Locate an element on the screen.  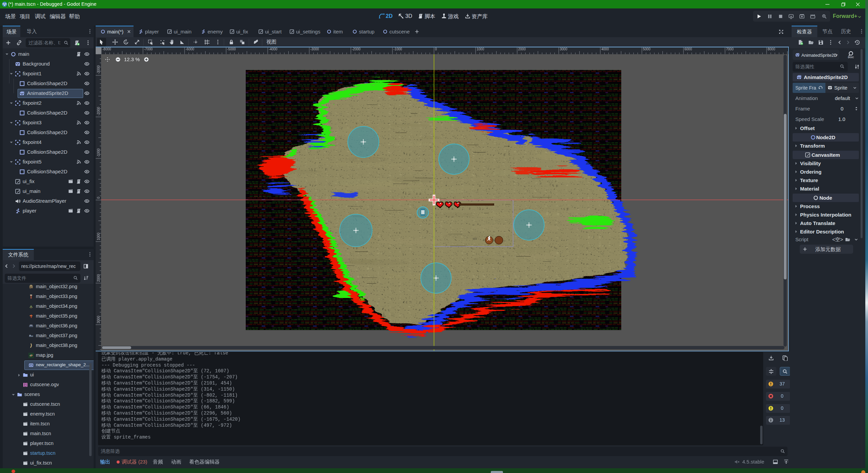
svg-text: 5000 is located at coordinates (647, 49).